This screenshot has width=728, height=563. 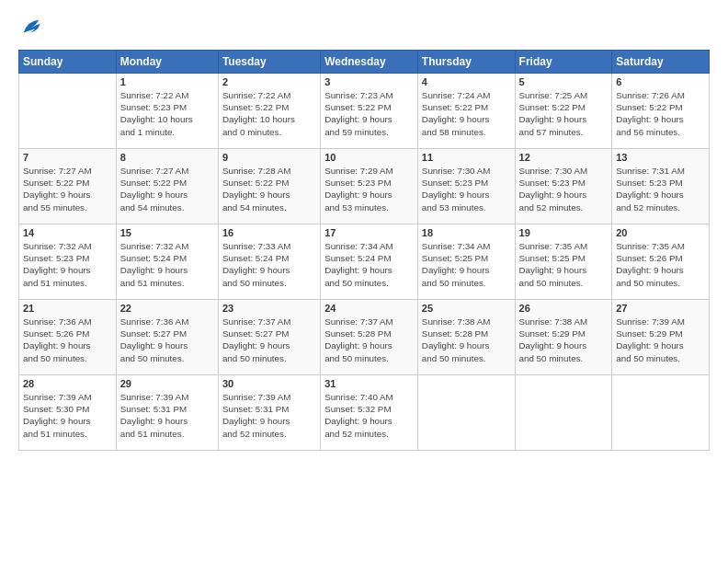 What do you see at coordinates (167, 114) in the screenshot?
I see `day-info: Sunrise: 7:22 AM Sunset: 5:23 PM Dayligh…` at bounding box center [167, 114].